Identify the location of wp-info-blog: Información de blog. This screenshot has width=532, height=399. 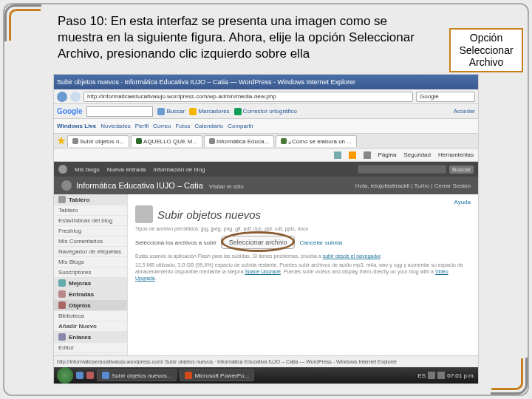
(179, 170).